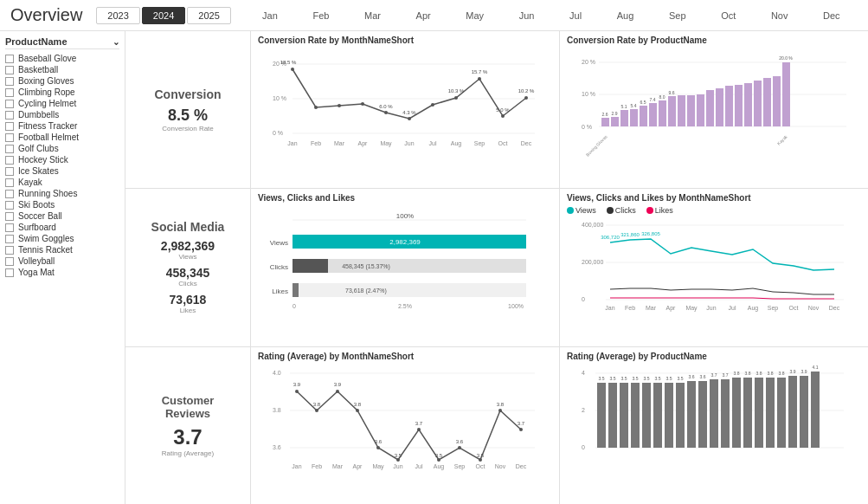 This screenshot has width=868, height=504. What do you see at coordinates (10, 70) in the screenshot?
I see `checkbox-basketball` at bounding box center [10, 70].